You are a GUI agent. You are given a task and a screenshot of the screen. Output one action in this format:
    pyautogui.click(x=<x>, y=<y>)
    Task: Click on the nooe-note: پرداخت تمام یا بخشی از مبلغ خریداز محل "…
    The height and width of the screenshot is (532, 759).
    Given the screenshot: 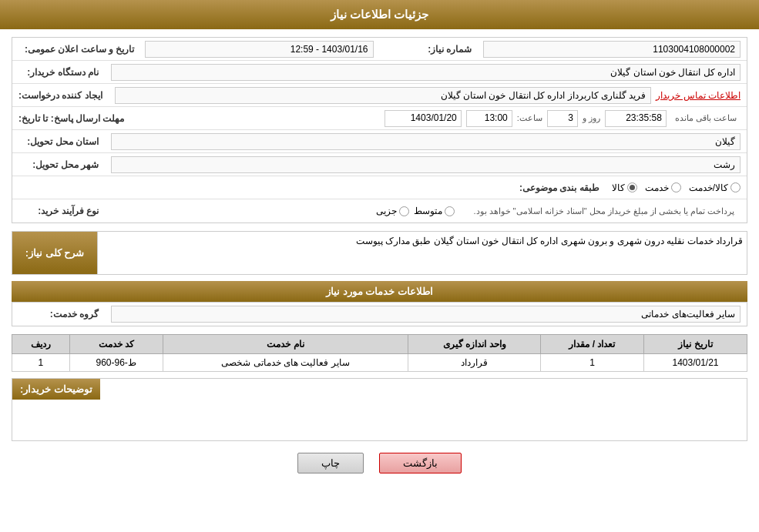 What is the action you would take?
    pyautogui.click(x=604, y=211)
    